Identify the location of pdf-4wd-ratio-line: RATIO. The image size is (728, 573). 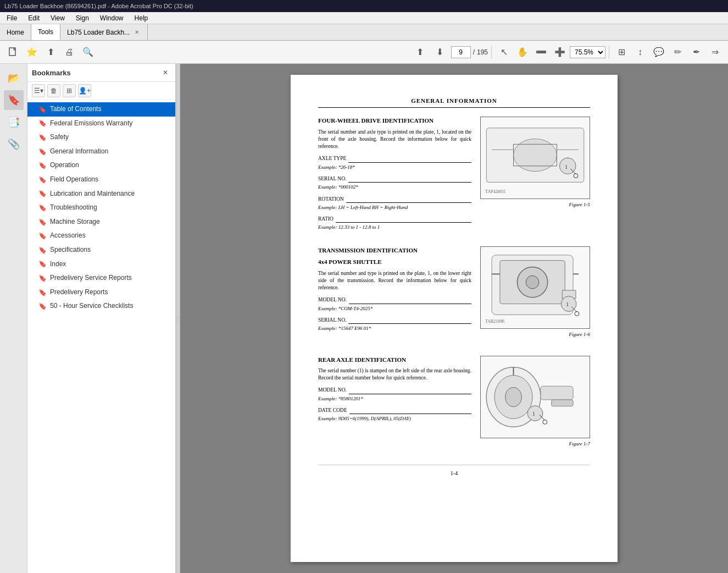
(394, 219).